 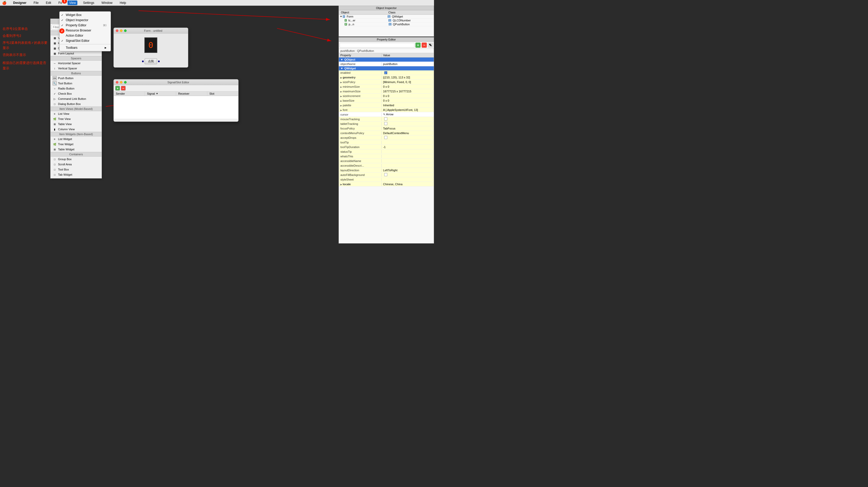 What do you see at coordinates (117, 31) in the screenshot?
I see `traffic-light-close` at bounding box center [117, 31].